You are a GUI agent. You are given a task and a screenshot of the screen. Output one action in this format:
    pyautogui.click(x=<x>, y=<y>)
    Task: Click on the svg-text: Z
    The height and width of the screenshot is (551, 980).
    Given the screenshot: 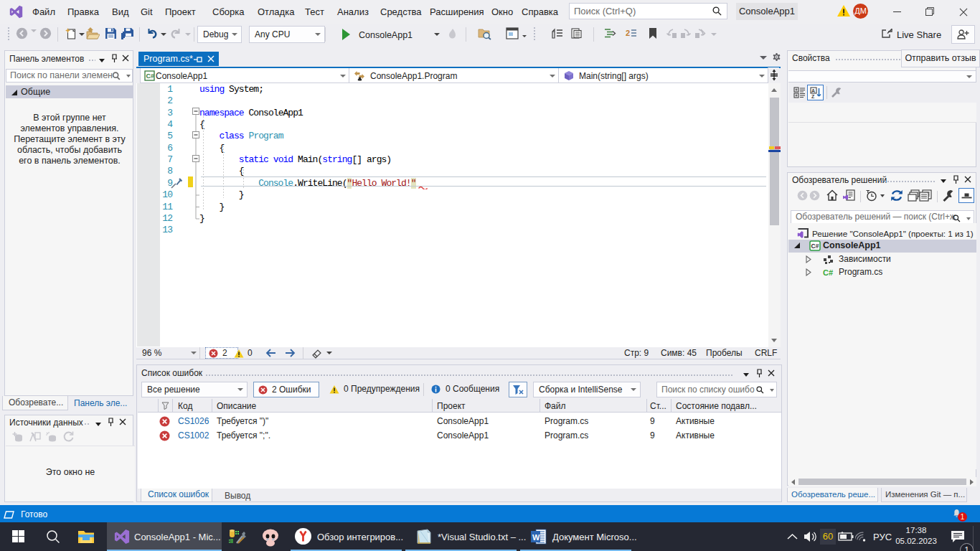 What is the action you would take?
    pyautogui.click(x=814, y=96)
    